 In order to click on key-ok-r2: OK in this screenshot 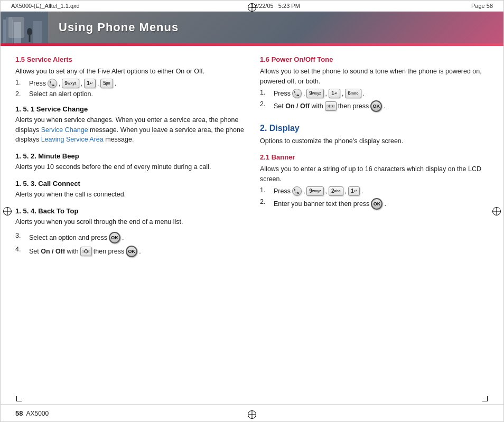, I will do `click(376, 106)`.